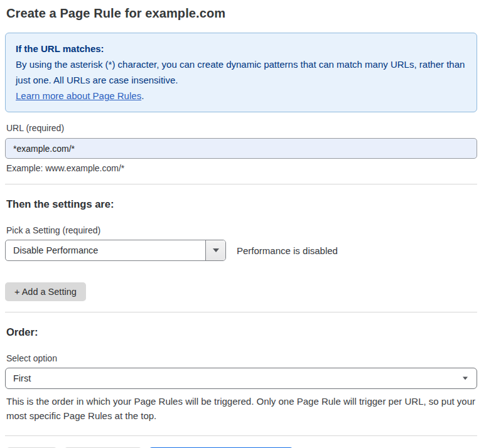  I want to click on page-title: Create a Page Rule for example.com, so click(242, 14).